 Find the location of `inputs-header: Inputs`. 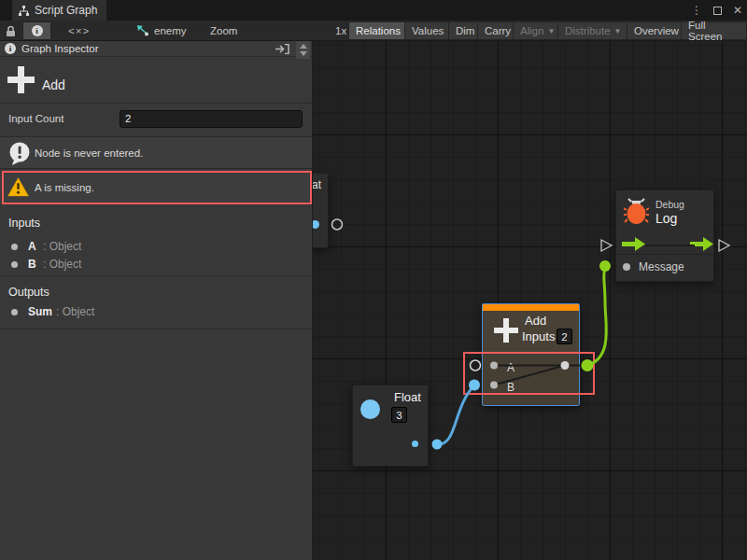

inputs-header: Inputs is located at coordinates (24, 223).